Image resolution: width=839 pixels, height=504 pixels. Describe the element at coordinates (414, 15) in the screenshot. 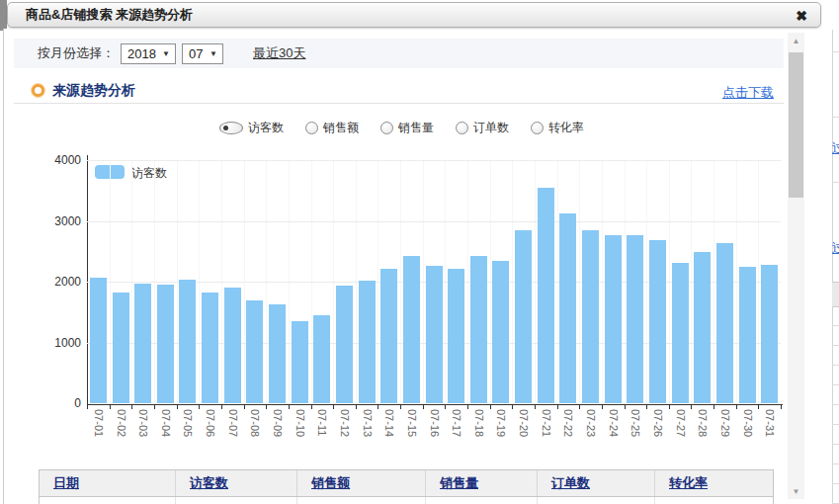

I see `dialog-titlebar: 商品&店铺搜索 来源趋势分析 ✖` at that location.